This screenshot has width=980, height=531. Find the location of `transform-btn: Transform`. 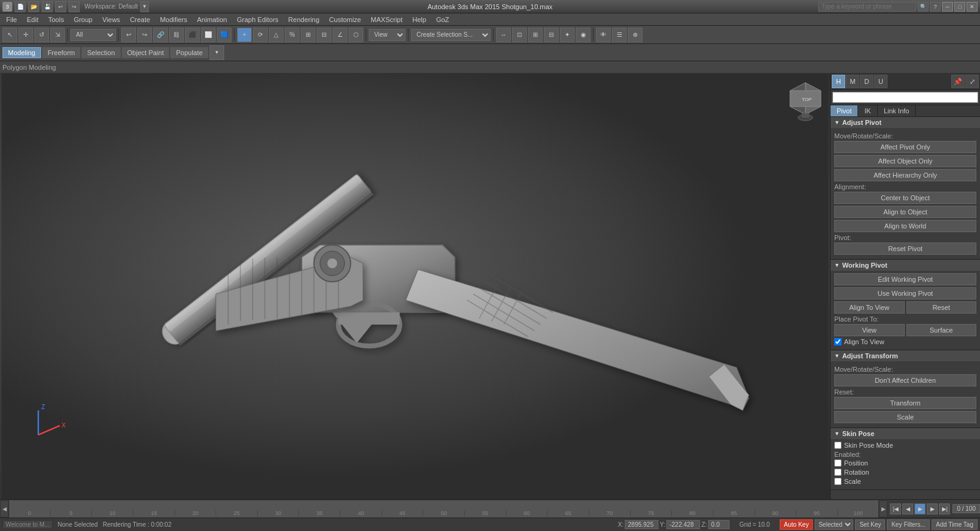

transform-btn: Transform is located at coordinates (905, 403).